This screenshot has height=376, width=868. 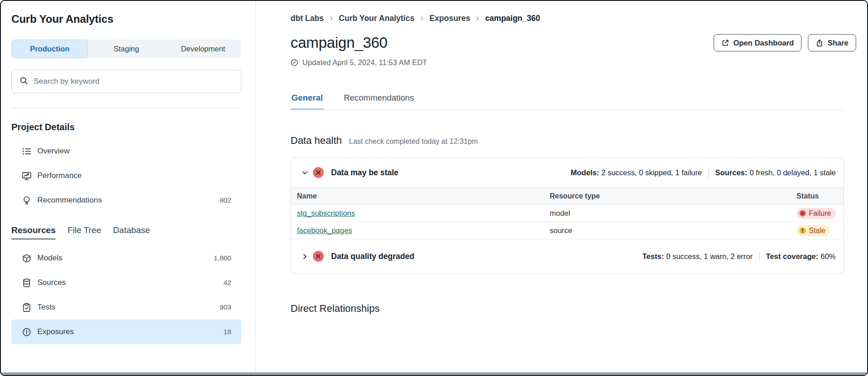 I want to click on env-tab-staging: Staging, so click(x=126, y=49).